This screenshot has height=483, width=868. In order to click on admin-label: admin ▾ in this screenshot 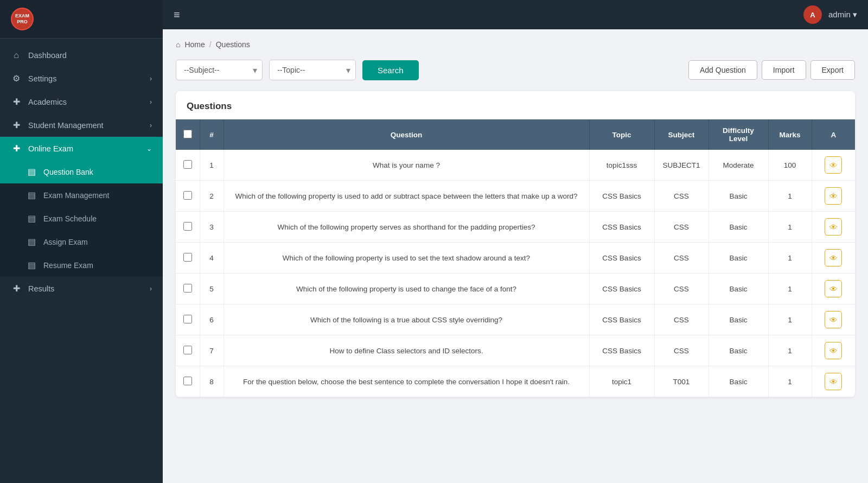, I will do `click(843, 15)`.